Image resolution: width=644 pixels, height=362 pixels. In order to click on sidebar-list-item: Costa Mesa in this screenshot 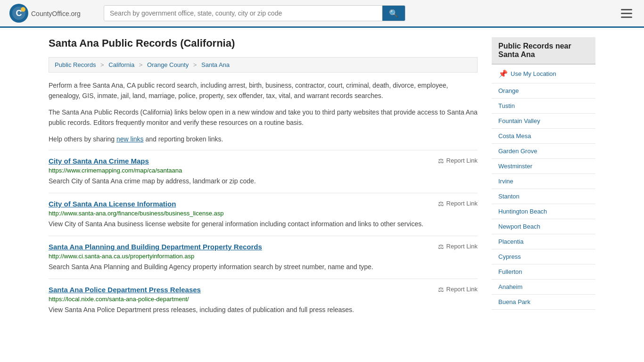, I will do `click(544, 136)`.